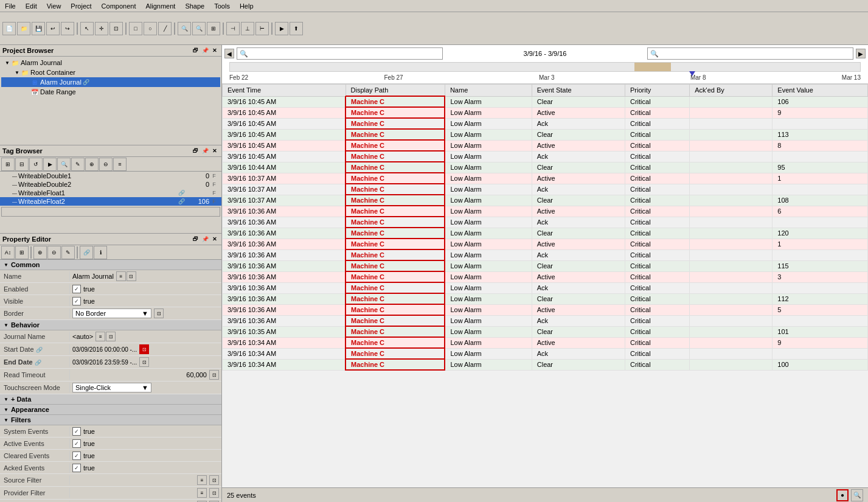 Image resolution: width=868 pixels, height=502 pixels. What do you see at coordinates (68, 253) in the screenshot?
I see `prop-btn-edit: ✎` at bounding box center [68, 253].